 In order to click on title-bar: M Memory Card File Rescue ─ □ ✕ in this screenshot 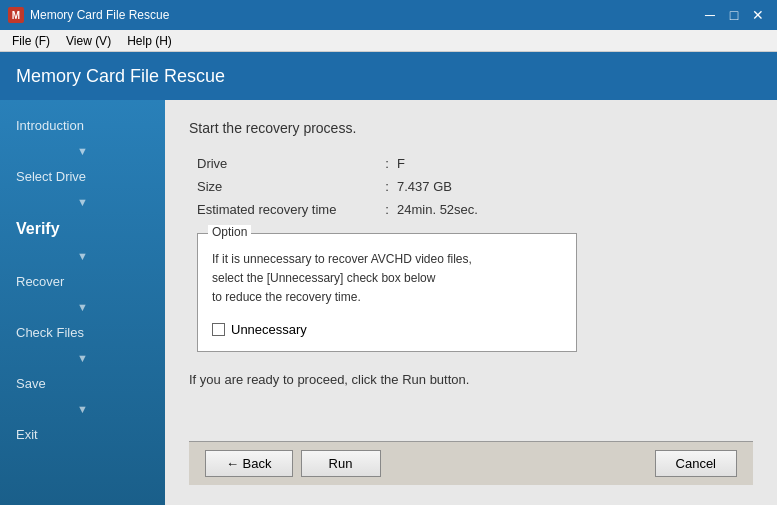, I will do `click(388, 15)`.